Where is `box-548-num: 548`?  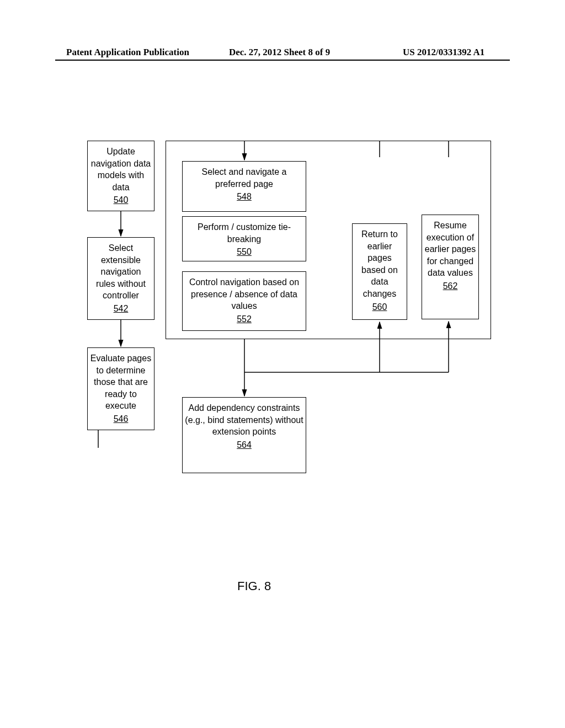
box-548-num: 548 is located at coordinates (244, 197).